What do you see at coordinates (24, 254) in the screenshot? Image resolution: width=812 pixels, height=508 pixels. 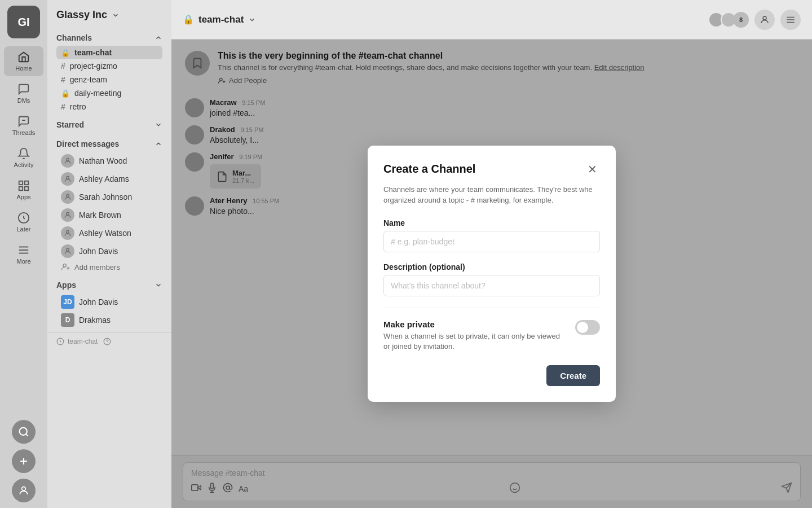 I see `nav-more: More` at bounding box center [24, 254].